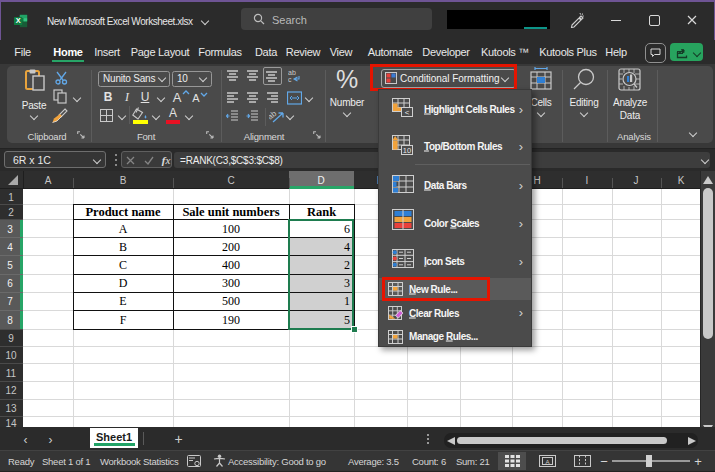  Describe the element at coordinates (547, 462) in the screenshot. I see `svg-text: A` at that location.